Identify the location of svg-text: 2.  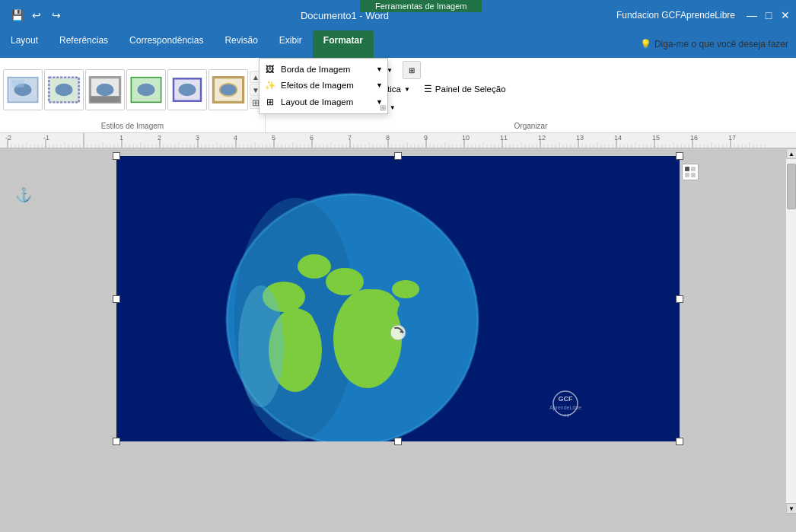
(160, 138).